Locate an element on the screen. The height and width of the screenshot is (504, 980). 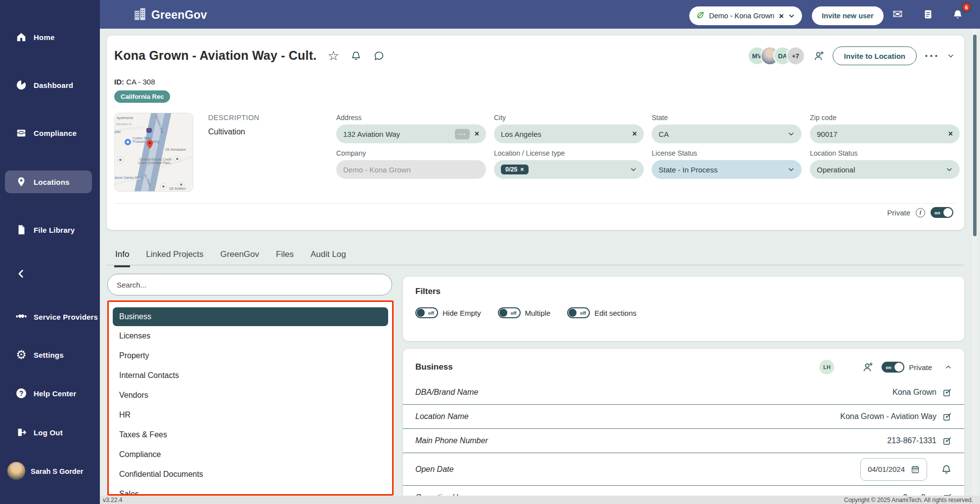
invite-to-location-button: Invite to Location is located at coordinates (875, 56).